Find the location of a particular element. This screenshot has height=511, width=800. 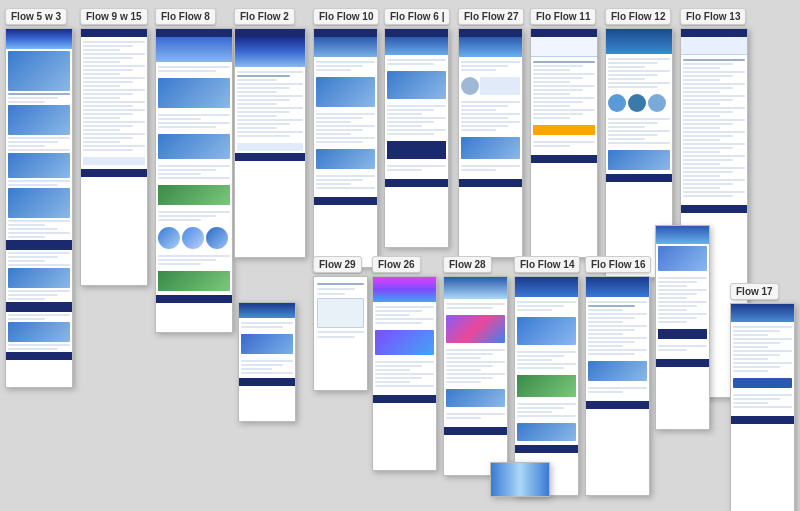

flow-card-27: Flo Flow 27 is located at coordinates (491, 133).